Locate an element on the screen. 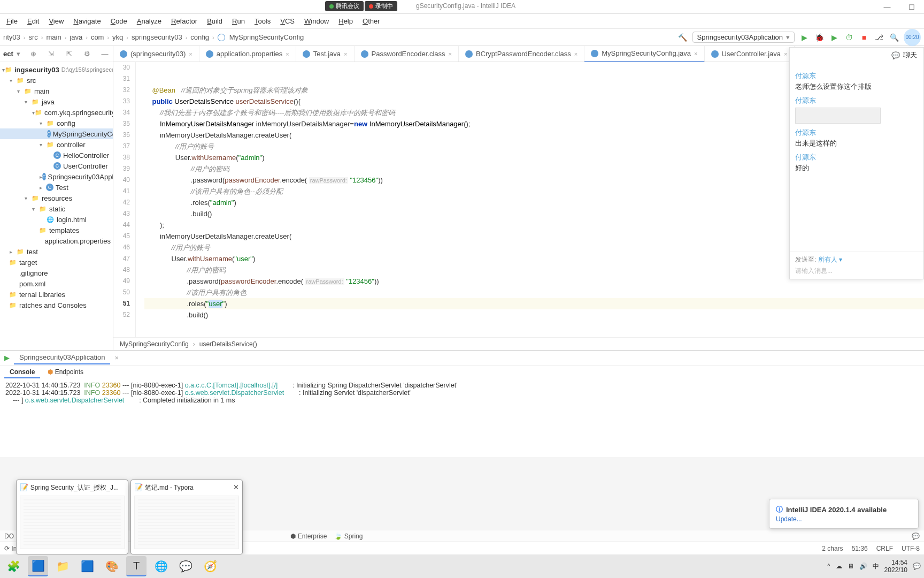  taskbar-app2: 🧭 is located at coordinates (210, 566).